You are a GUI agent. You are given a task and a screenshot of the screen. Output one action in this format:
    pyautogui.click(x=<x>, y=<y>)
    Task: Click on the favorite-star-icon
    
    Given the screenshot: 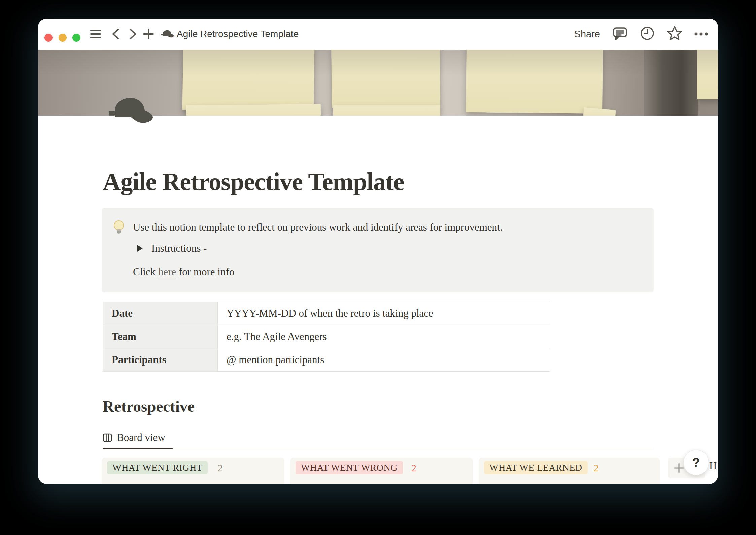 What is the action you would take?
    pyautogui.click(x=675, y=34)
    